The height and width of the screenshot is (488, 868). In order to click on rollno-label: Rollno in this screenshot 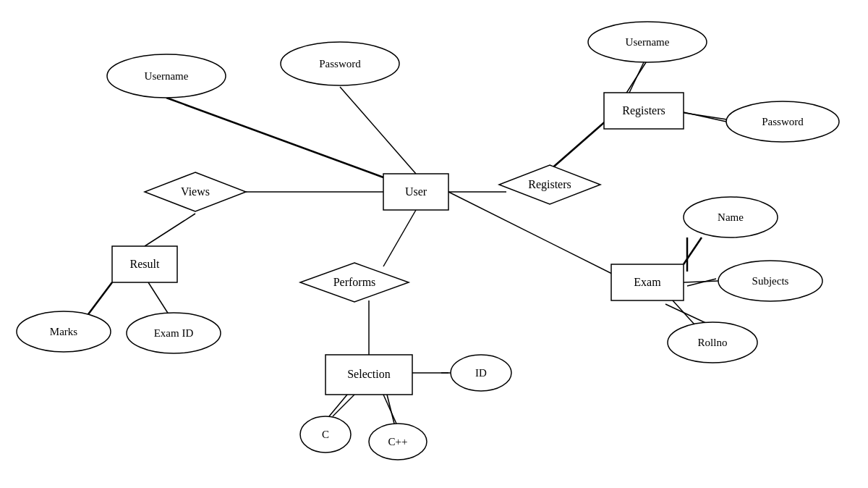, I will do `click(713, 342)`.